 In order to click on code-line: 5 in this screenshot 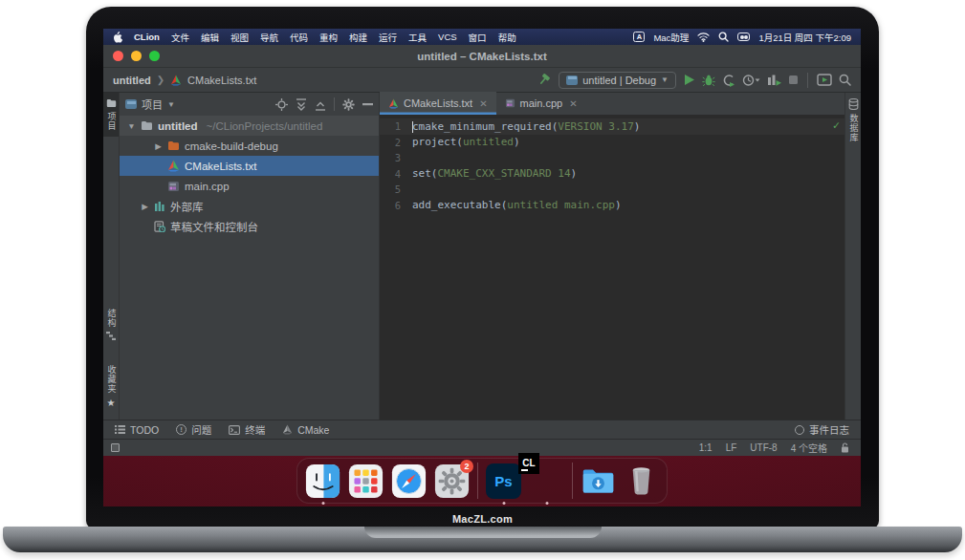, I will do `click(612, 189)`.